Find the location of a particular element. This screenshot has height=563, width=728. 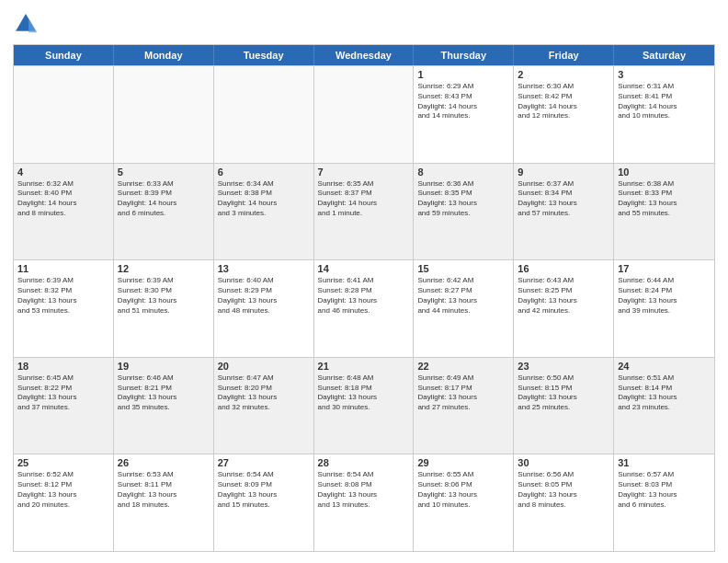

calendar-header-row: SundayMondayTuesdayWednesdayThursdayFrid… is located at coordinates (364, 55).